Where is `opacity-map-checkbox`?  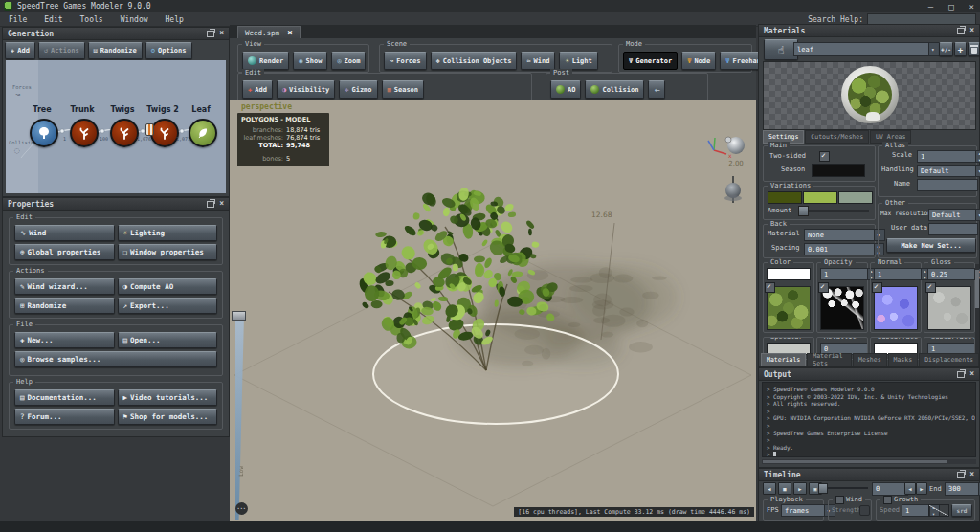 opacity-map-checkbox is located at coordinates (823, 287).